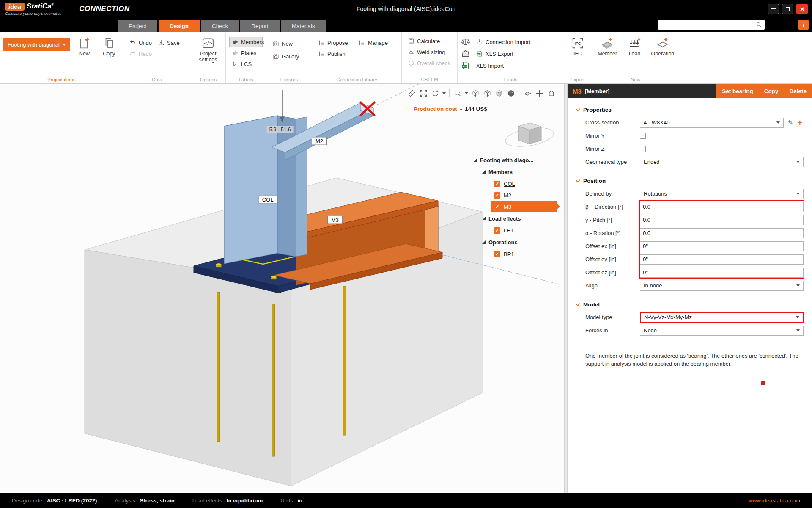 The image size is (812, 508). What do you see at coordinates (721, 331) in the screenshot?
I see `forces-in-select: Node` at bounding box center [721, 331].